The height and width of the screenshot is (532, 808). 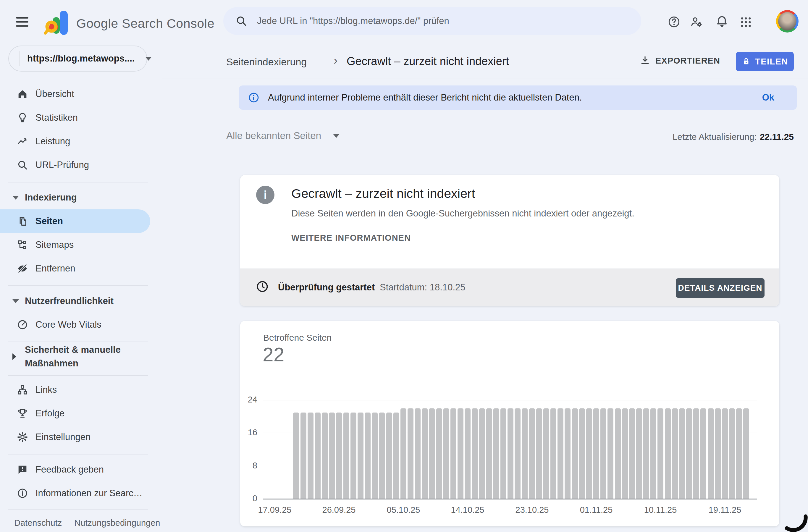 What do you see at coordinates (241, 400) in the screenshot?
I see `y-axis-tick-label: 24` at bounding box center [241, 400].